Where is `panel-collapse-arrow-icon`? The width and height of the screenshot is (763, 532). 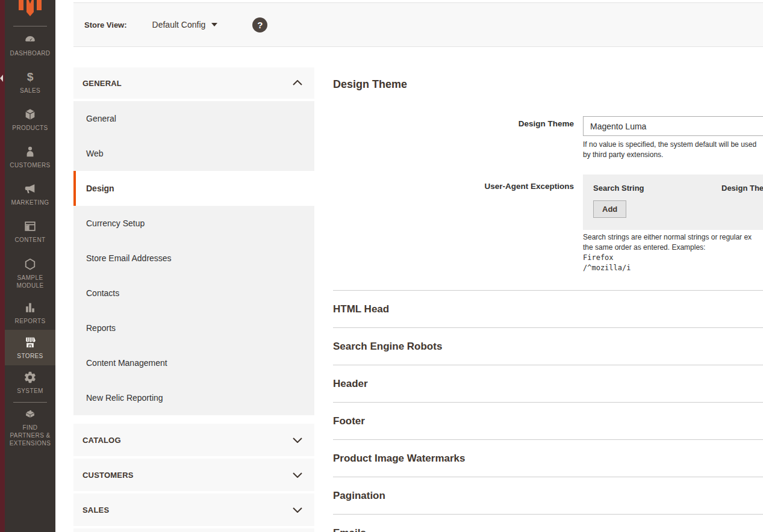
panel-collapse-arrow-icon is located at coordinates (1, 78).